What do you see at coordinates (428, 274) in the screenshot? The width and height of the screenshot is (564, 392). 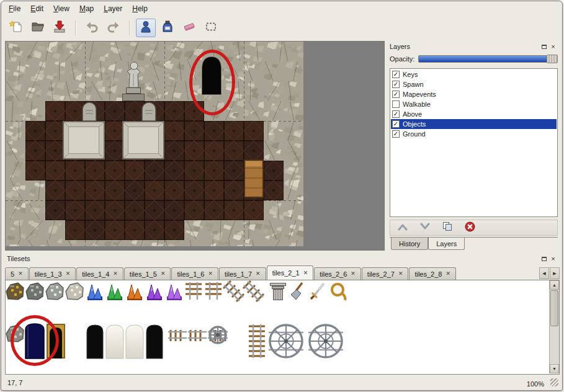 I see `tileset-tab-label: tiles_2_8` at bounding box center [428, 274].